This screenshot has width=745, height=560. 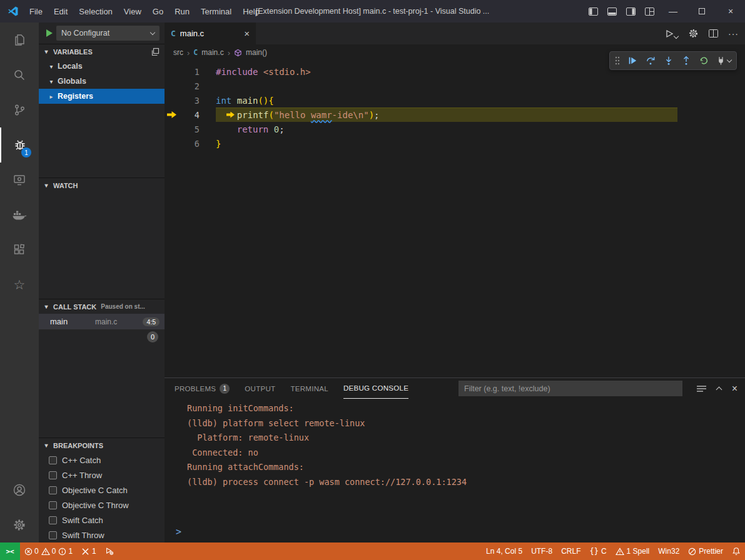 I want to click on more-actions-icon: ···, so click(x=733, y=34).